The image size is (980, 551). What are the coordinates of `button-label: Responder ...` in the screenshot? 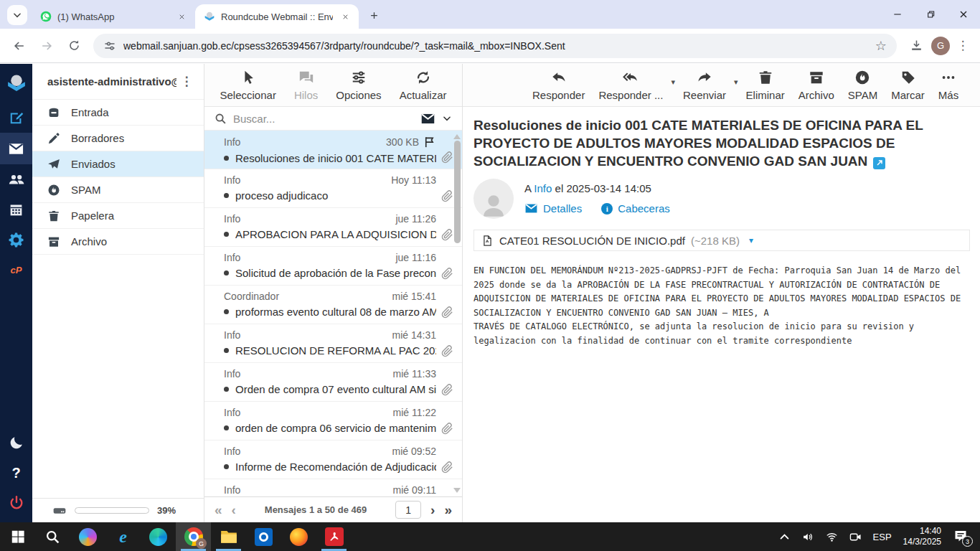 It's located at (631, 95).